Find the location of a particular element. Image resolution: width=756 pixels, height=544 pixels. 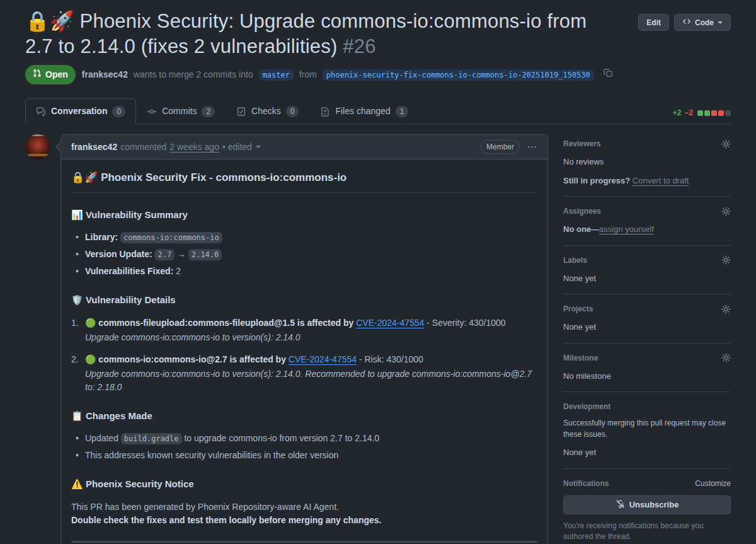

checklist-icon is located at coordinates (241, 112).